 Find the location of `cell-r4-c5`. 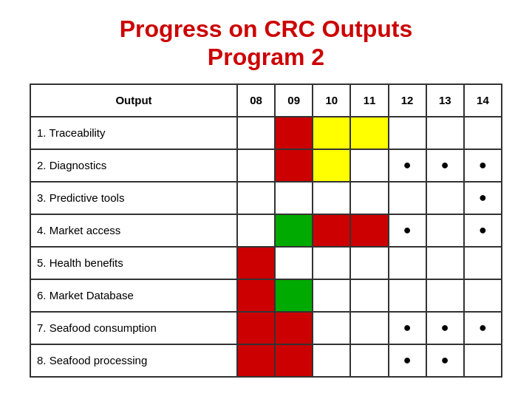

cell-r4-c5 is located at coordinates (445, 263).